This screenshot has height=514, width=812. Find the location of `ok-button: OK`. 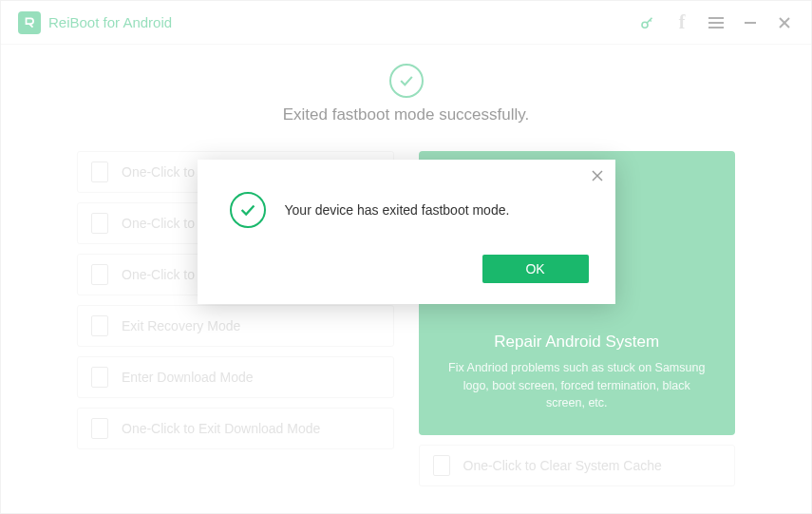

ok-button: OK is located at coordinates (536, 269).